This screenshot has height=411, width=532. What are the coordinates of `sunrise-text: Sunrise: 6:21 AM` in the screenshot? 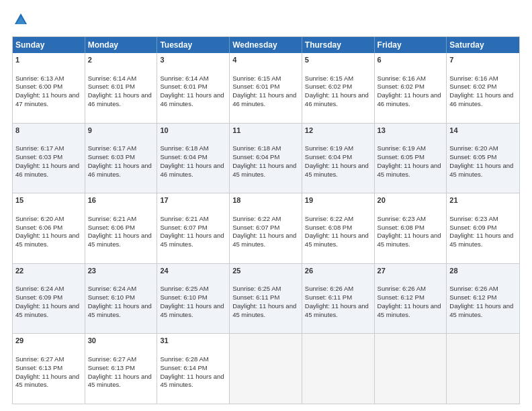 It's located at (184, 219).